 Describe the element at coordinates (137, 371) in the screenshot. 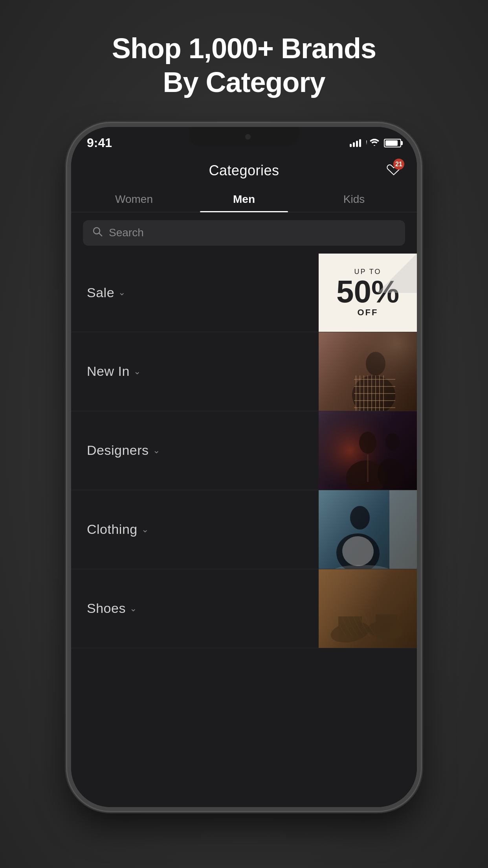

I see `chevron-down-icon-new-in: ⌄` at that location.